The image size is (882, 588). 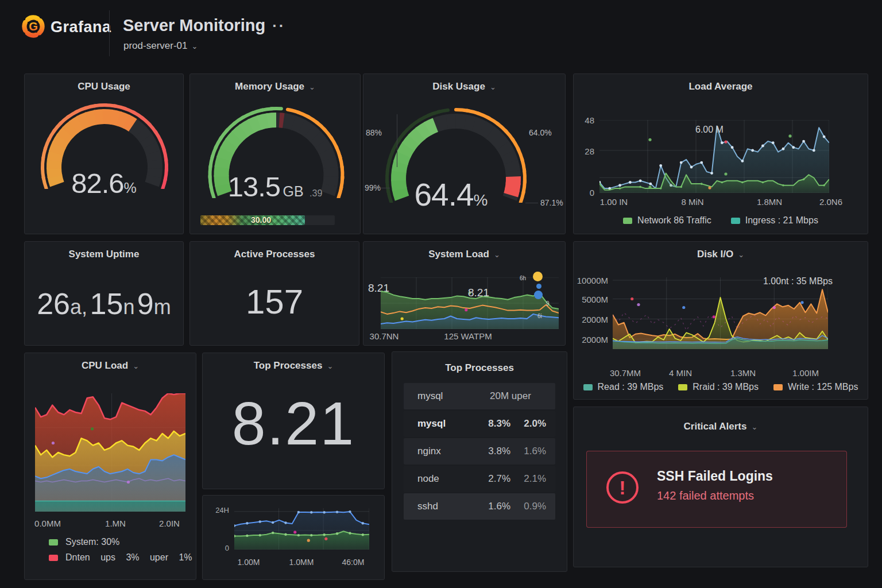 What do you see at coordinates (586, 193) in the screenshot?
I see `y-tick: 0` at bounding box center [586, 193].